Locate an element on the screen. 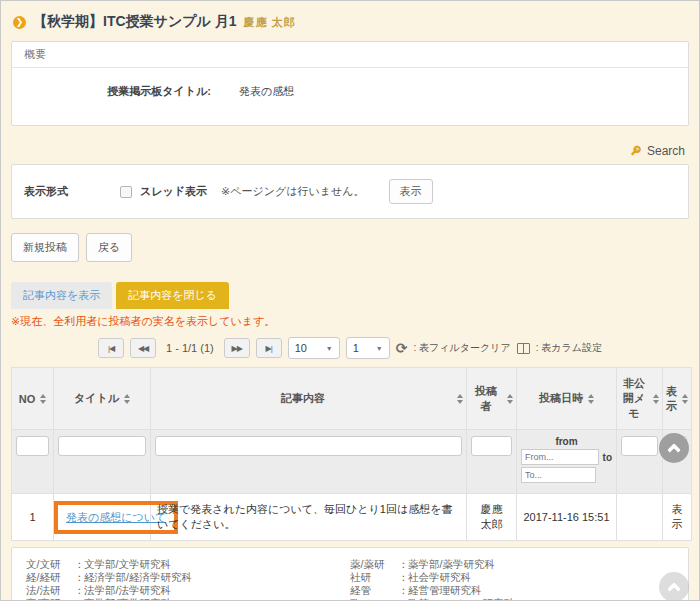  col-header-datetime: 投稿日時 is located at coordinates (567, 399).